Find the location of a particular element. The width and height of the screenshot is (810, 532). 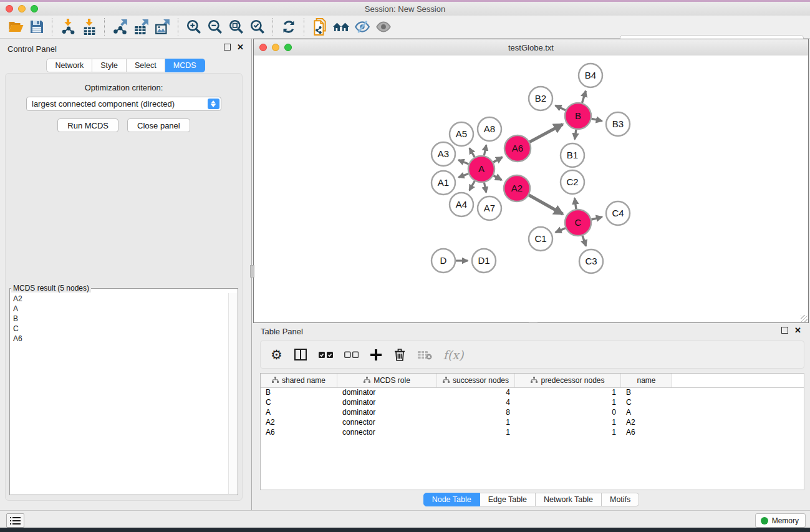

graph-edge-C-C1 is located at coordinates (561, 231).